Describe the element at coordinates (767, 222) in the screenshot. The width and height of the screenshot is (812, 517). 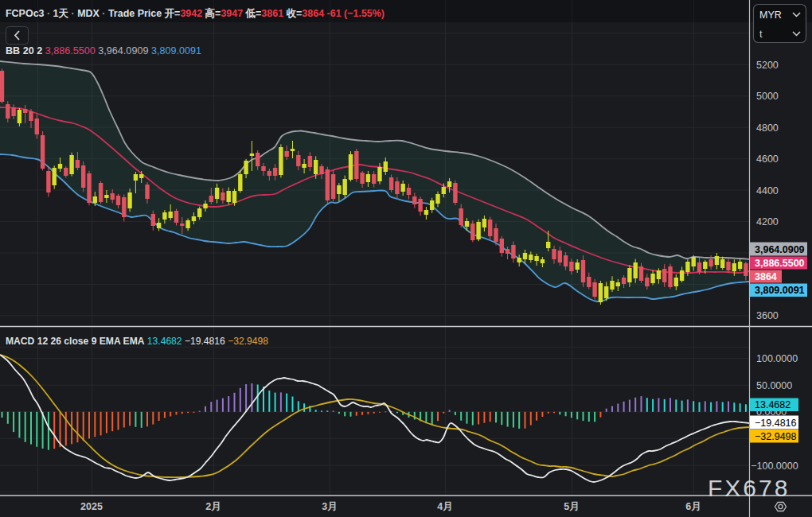
I see `svg-text: 4200` at that location.